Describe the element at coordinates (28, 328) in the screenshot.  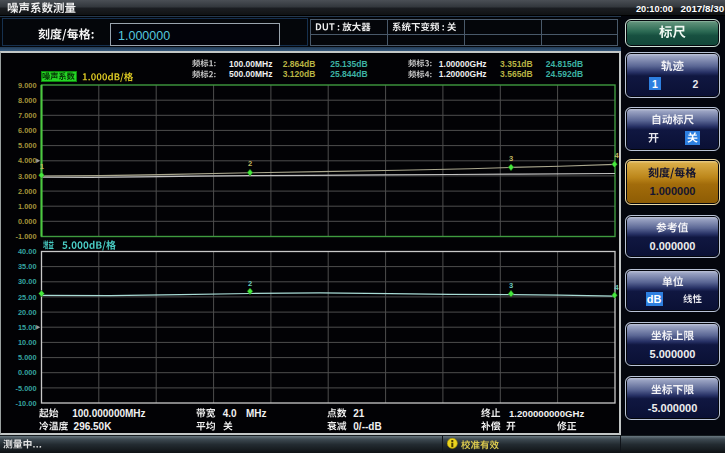
I see `svg-text: 15.00` at that location.